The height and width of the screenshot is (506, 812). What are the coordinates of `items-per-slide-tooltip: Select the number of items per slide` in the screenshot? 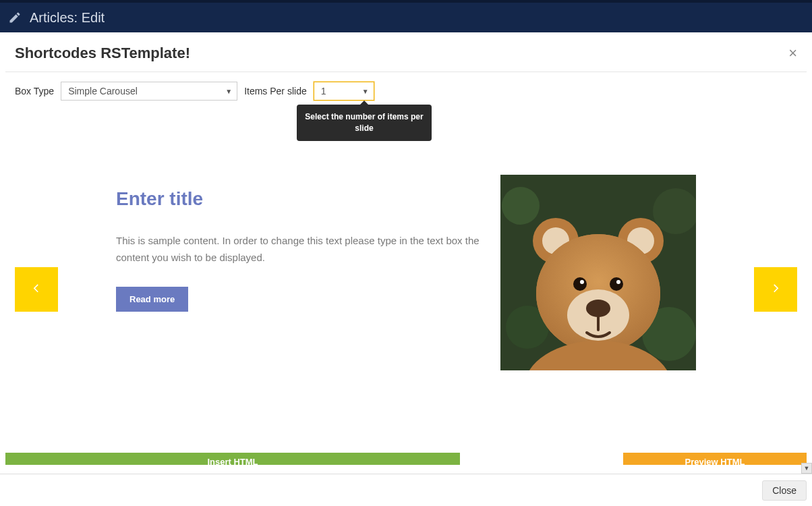 It's located at (364, 123).